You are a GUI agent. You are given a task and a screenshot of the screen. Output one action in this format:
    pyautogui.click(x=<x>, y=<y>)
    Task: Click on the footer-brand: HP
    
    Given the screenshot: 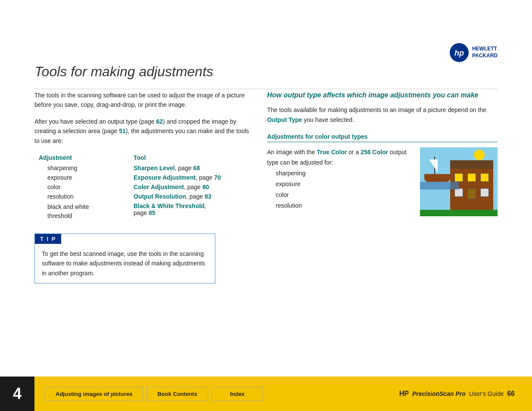 What is the action you would take?
    pyautogui.click(x=404, y=394)
    